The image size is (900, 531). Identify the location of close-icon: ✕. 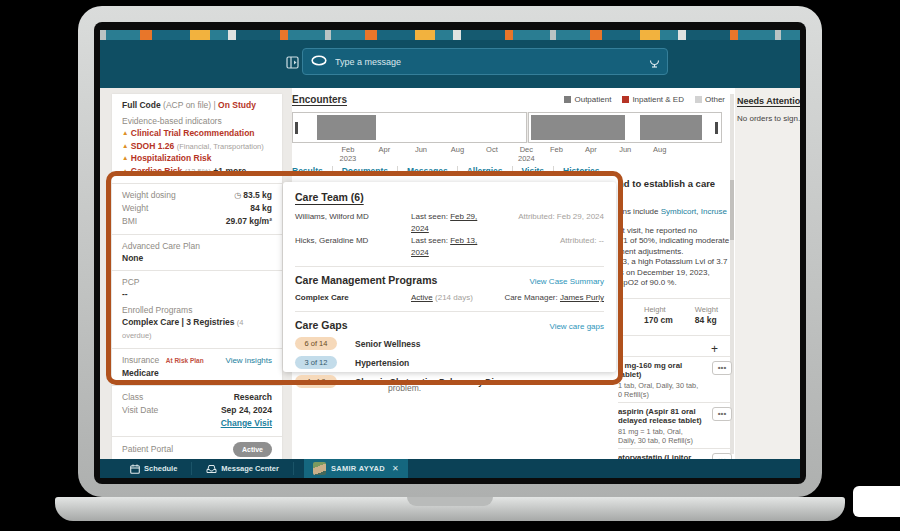
(396, 468).